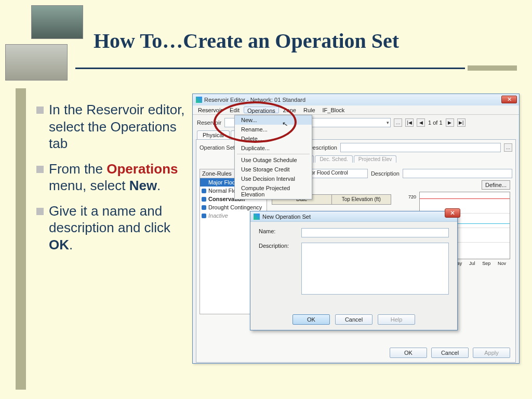  I want to click on bullet-2: Give it a name and description and click…, so click(114, 228).